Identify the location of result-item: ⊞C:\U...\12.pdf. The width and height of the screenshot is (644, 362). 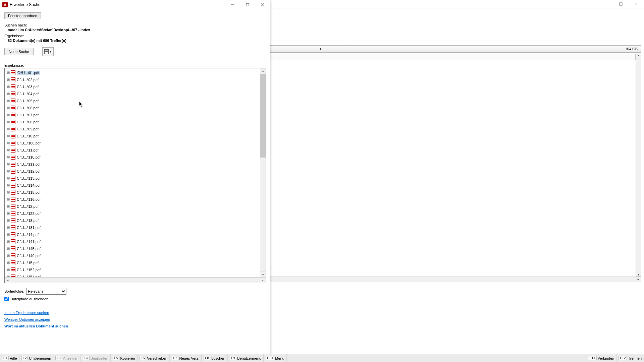
(132, 206).